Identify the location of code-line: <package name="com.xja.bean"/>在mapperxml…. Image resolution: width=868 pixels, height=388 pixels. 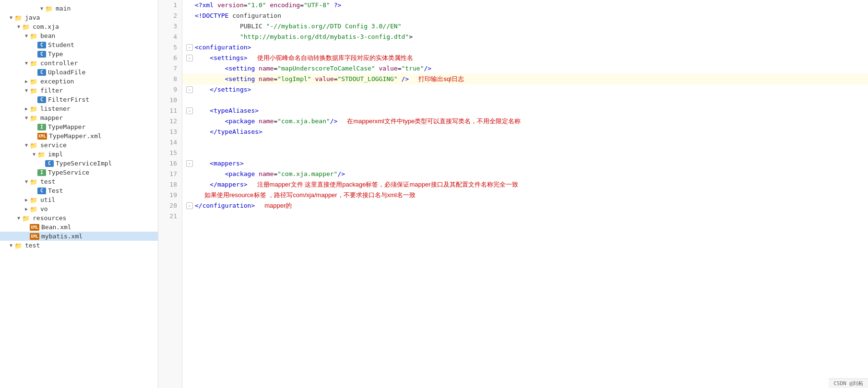
(525, 121).